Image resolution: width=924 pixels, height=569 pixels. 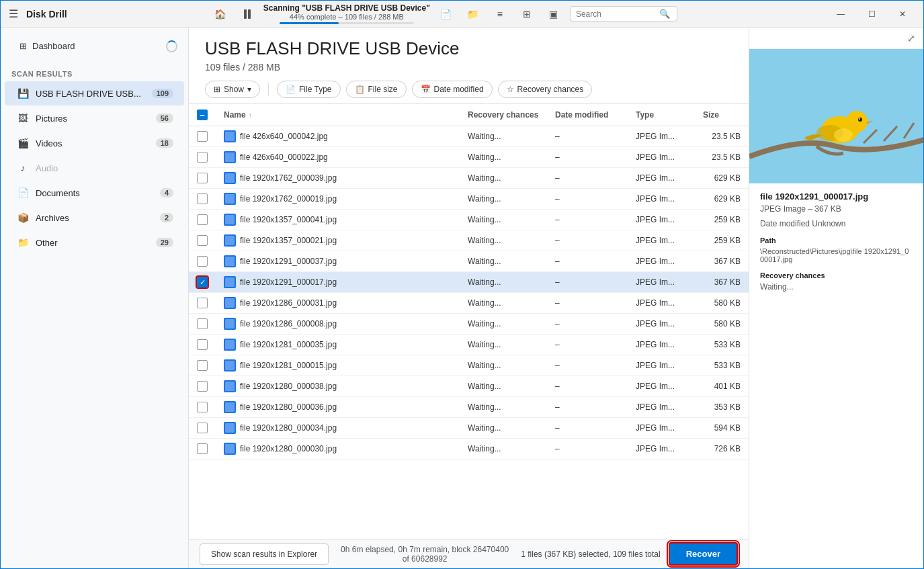 What do you see at coordinates (469, 449) in the screenshot?
I see `table-row: file 1920x1280_000030.jpgWaiting...–JPEG…` at bounding box center [469, 449].